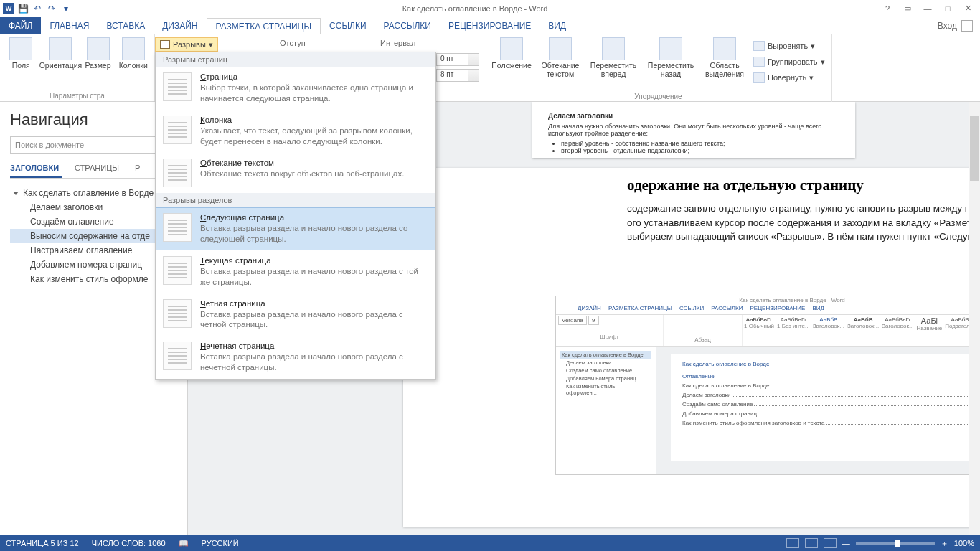 This screenshot has width=980, height=551. What do you see at coordinates (296, 315) in the screenshot?
I see `break-even-page: Четная страницаВставка разрыва раздела и…` at bounding box center [296, 315].